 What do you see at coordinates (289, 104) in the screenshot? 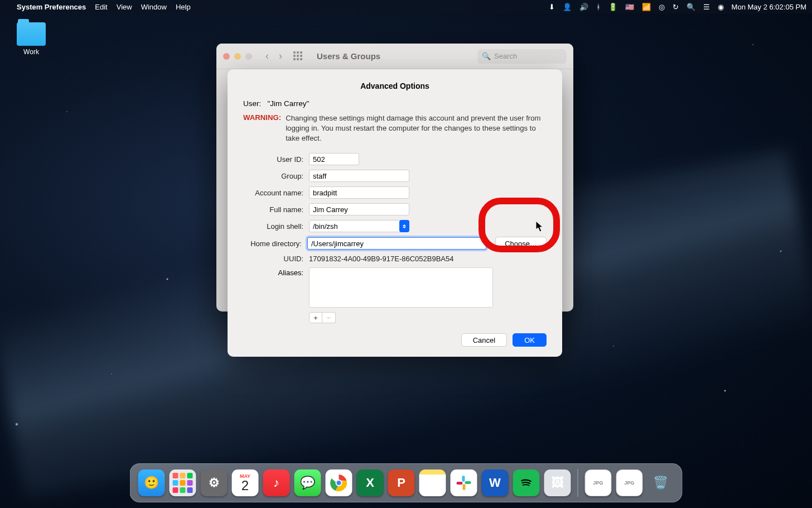
I see `user-value: "Jim Carrey"` at bounding box center [289, 104].